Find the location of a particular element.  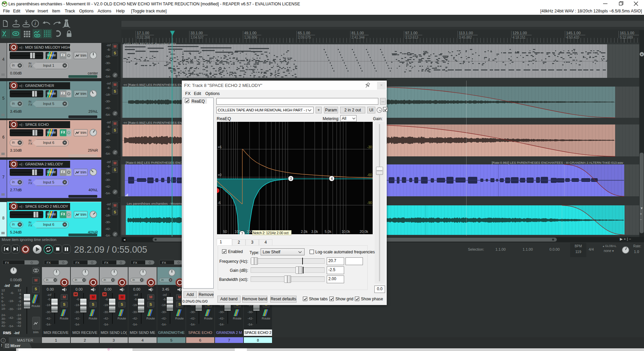

svg-text: 100 is located at coordinates (237, 232).